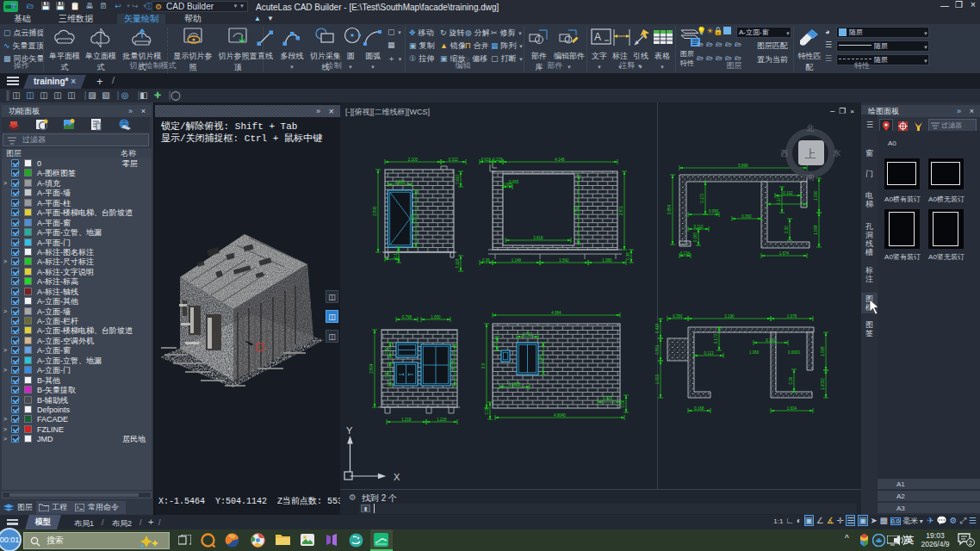 The height and width of the screenshot is (551, 980). Describe the element at coordinates (484, 365) in the screenshot. I see `svg-text: 2.9` at that location.